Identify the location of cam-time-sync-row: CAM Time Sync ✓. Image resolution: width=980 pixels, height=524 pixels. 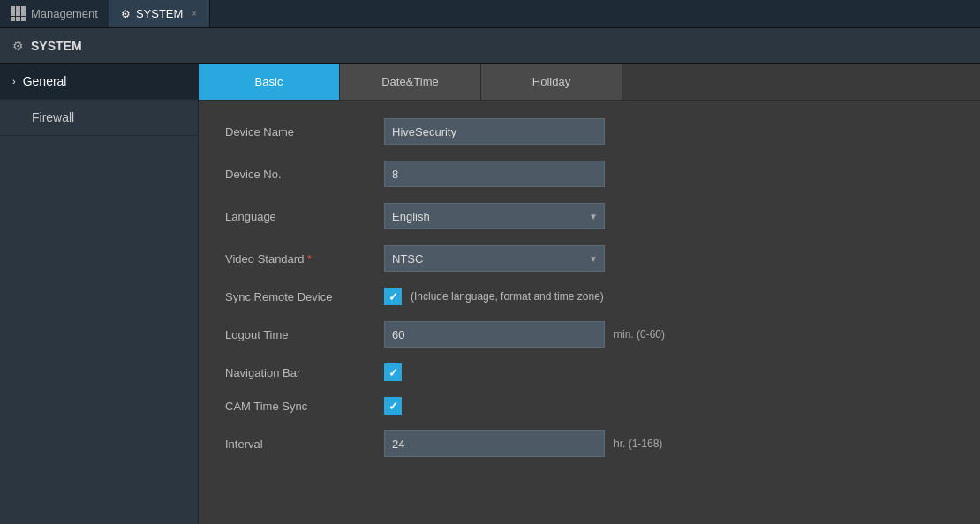
(590, 406).